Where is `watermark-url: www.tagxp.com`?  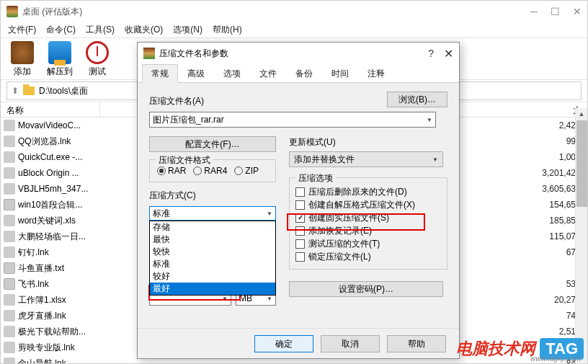
watermark-url: www.tagxp.com is located at coordinates (556, 359).